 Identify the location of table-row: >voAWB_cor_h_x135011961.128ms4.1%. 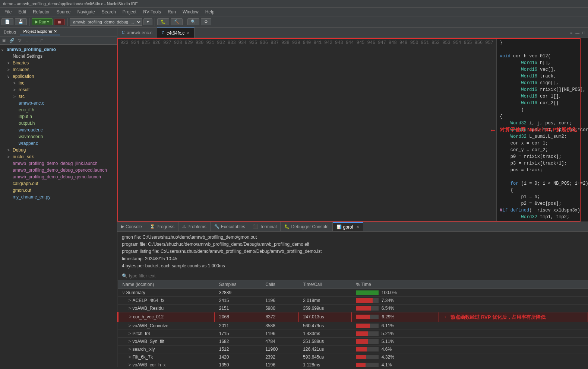
(353, 364).